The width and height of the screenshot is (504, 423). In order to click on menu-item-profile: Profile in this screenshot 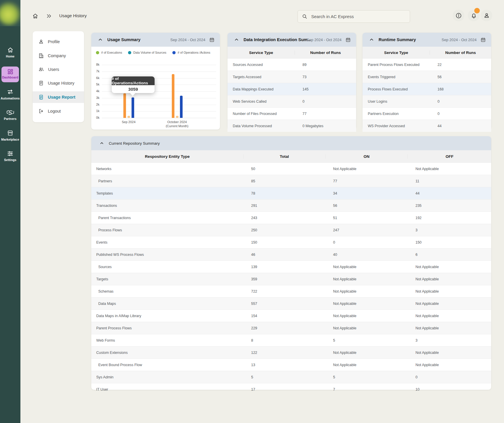, I will do `click(58, 42)`.